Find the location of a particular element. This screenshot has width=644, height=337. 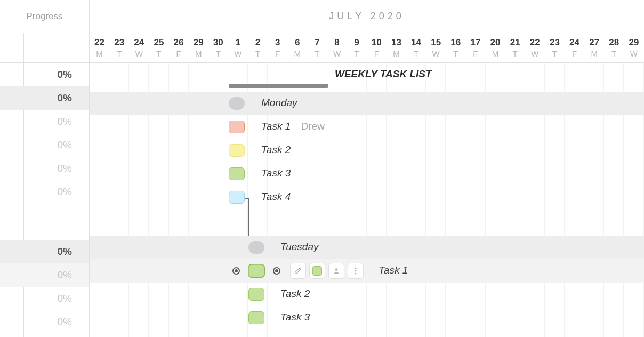

progress-sidebar: Progress 0% 0% 0% 0% 0% 0% 0% 0% 0% 0% is located at coordinates (45, 168).